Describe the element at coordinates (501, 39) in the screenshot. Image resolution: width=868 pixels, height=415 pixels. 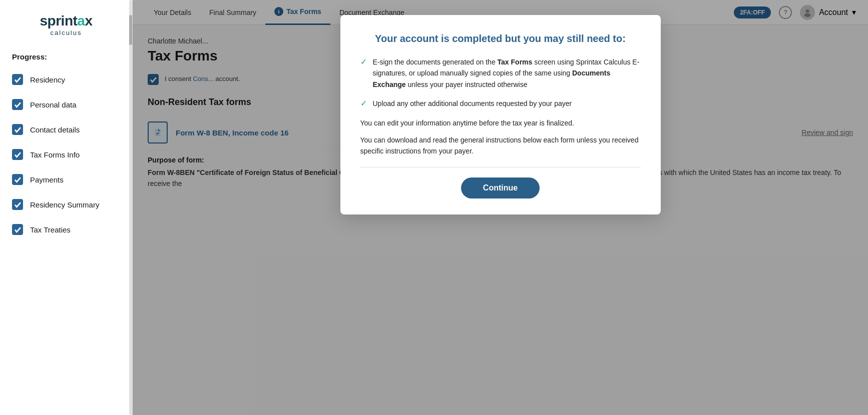
I see `modal-title: Your account is completed but you may st…` at that location.